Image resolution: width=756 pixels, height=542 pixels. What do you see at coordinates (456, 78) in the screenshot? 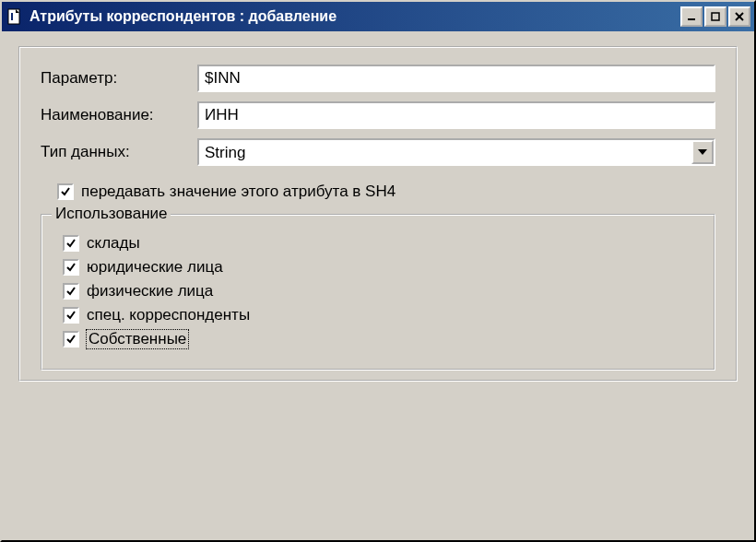
I see `parameter-input` at bounding box center [456, 78].